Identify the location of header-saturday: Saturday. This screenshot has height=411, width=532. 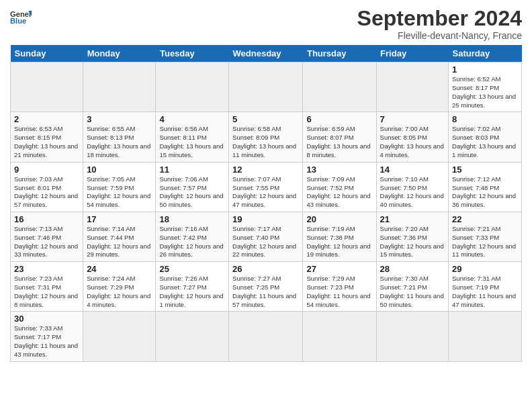
(485, 54).